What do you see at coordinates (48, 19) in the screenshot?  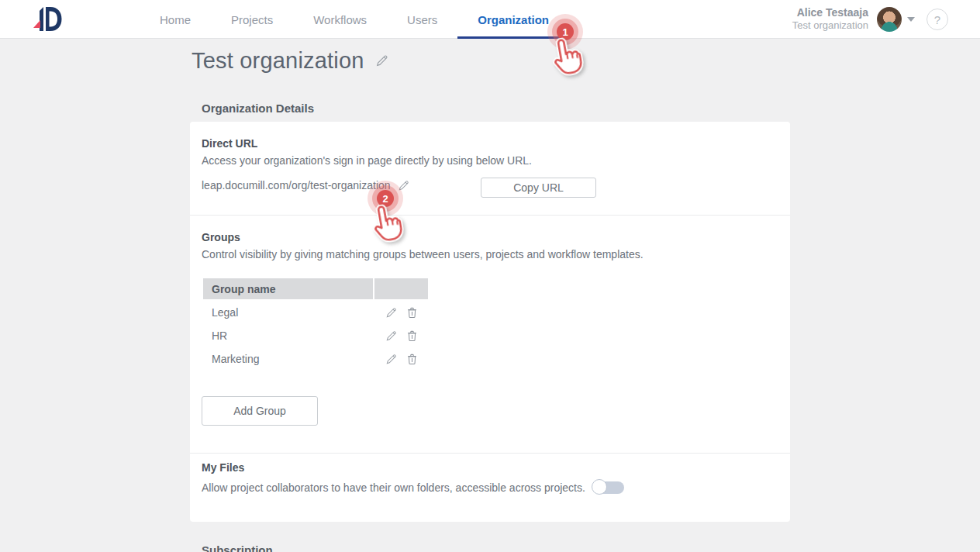 I see `documill-logo-icon` at bounding box center [48, 19].